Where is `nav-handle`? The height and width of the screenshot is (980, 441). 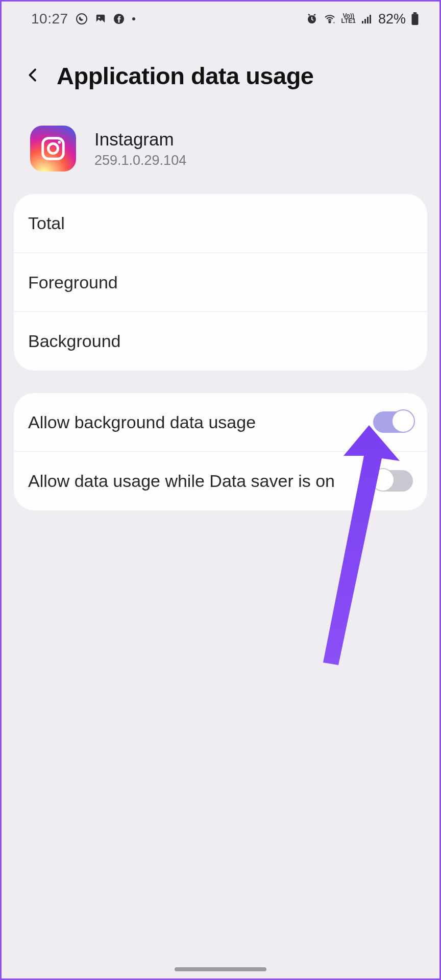 nav-handle is located at coordinates (220, 969).